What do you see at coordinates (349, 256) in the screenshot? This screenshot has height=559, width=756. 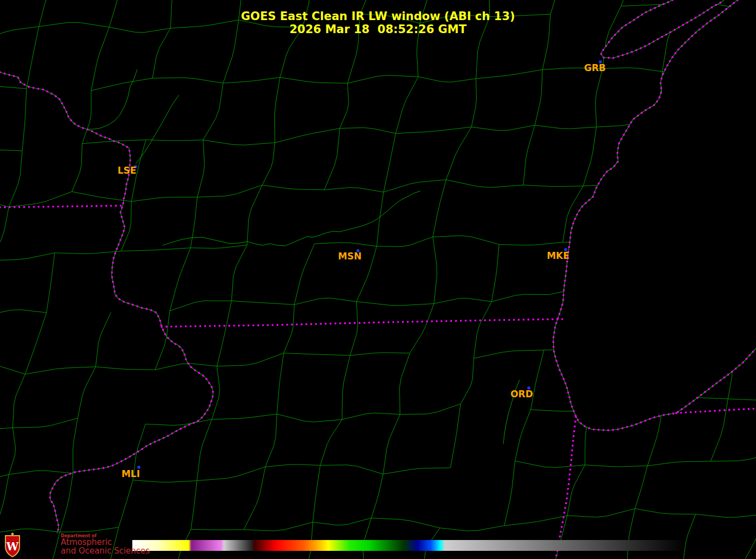 I see `station-msn: MSN` at bounding box center [349, 256].